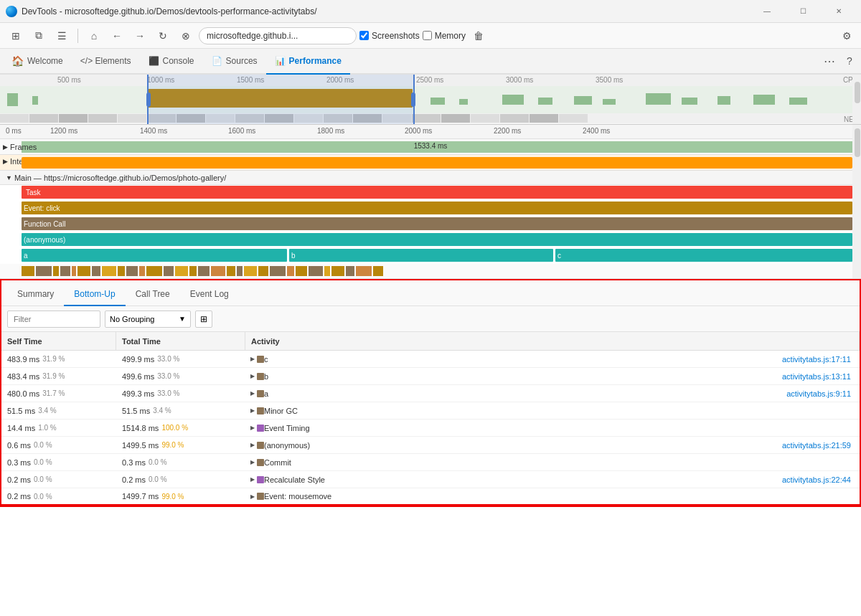 This screenshot has height=616, width=861. What do you see at coordinates (59, 496) in the screenshot?
I see `self-time-cell: 0.2 ms 0.0 %` at bounding box center [59, 496].